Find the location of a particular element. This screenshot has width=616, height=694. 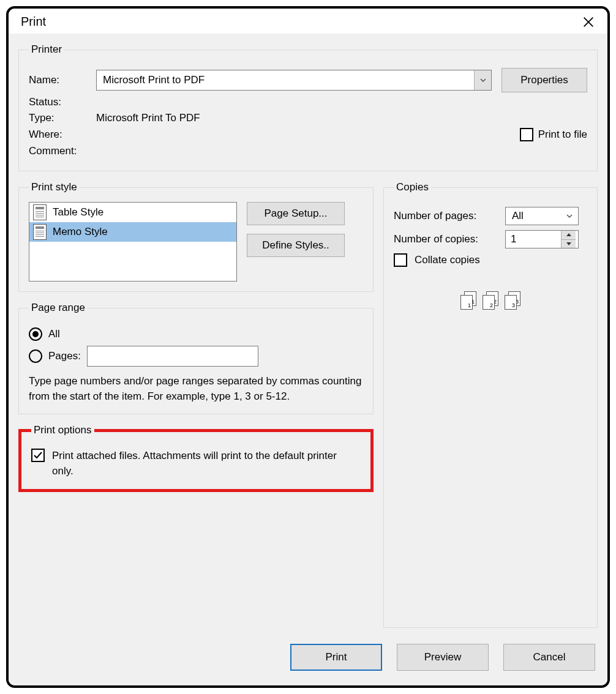

collate-label: Collate copies is located at coordinates (447, 260).